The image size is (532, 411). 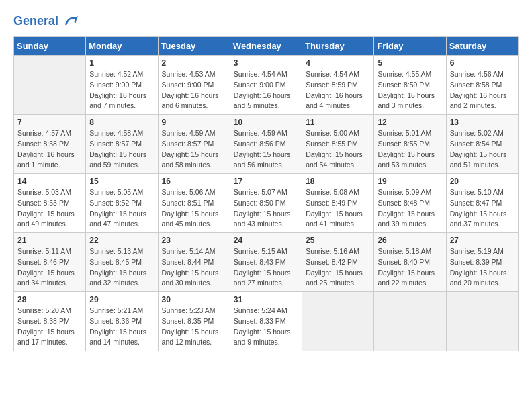 I want to click on day-number: 18, so click(x=338, y=181).